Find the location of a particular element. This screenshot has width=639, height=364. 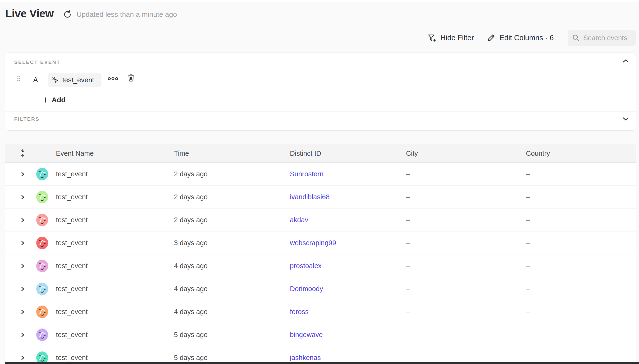

event-more-options-button is located at coordinates (113, 79).